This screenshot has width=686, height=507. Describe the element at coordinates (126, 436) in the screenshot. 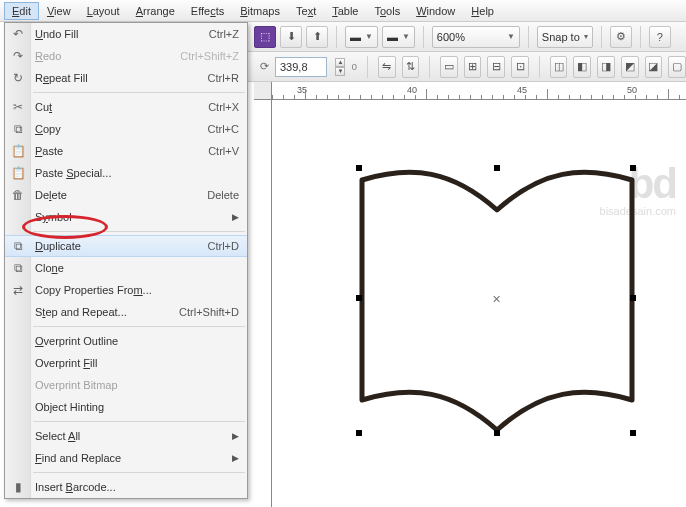

I see `menu-select-all: Select All▶` at that location.